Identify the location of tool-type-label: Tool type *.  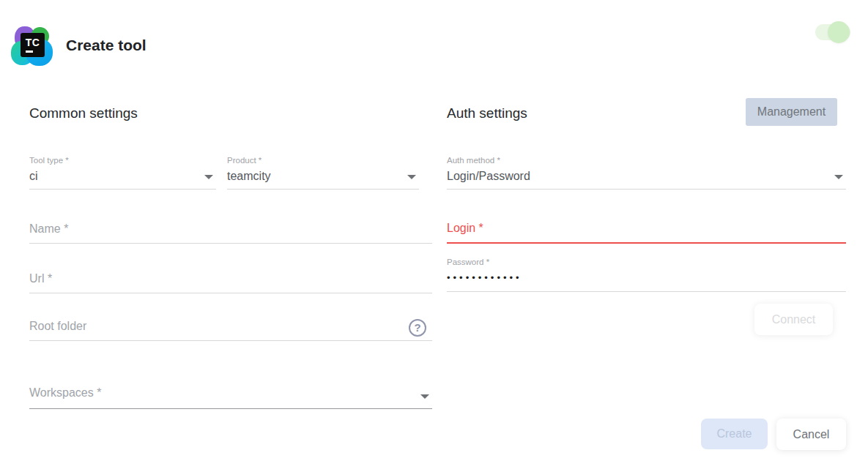
(123, 160).